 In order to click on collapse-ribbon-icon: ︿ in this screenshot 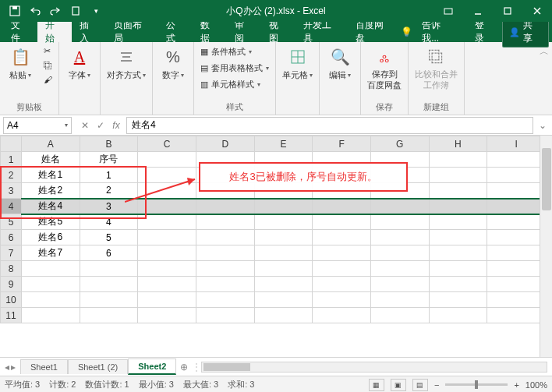, I will do `click(544, 78)`.